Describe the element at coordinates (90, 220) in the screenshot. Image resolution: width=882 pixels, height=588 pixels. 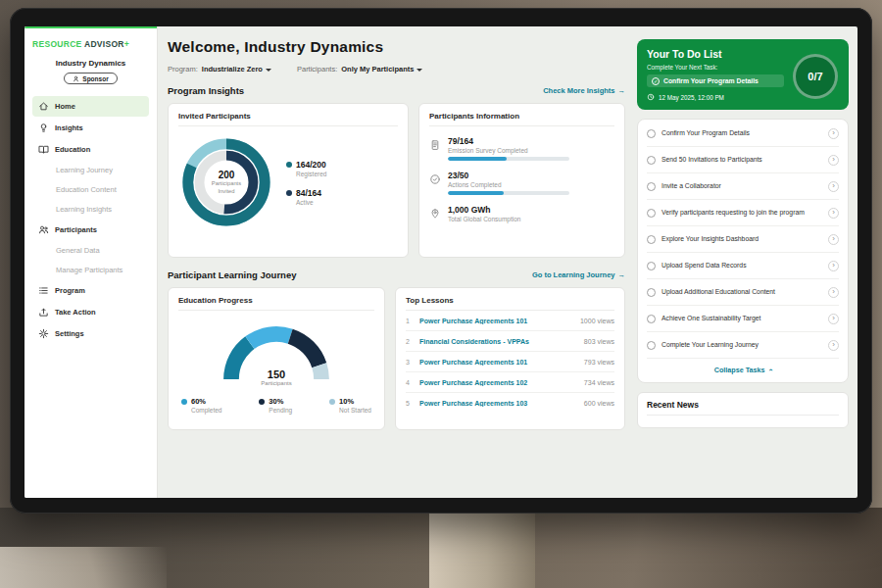
I see `sidebar-nav: Home Insights Education Learning Journey…` at that location.